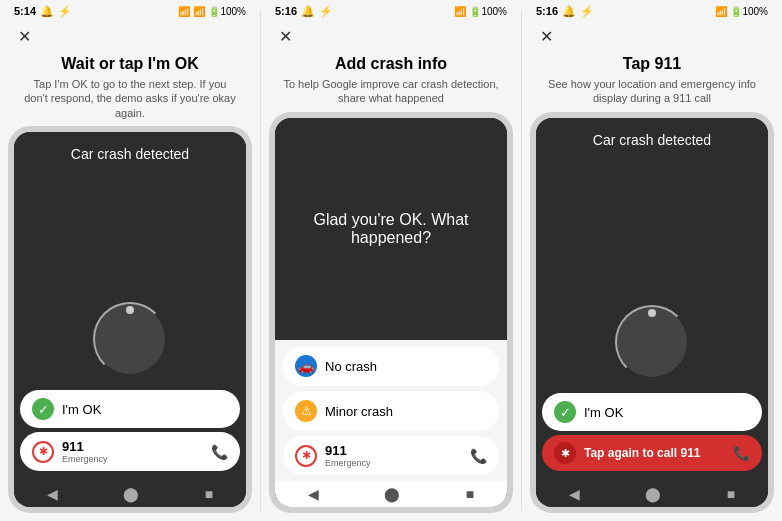 The height and width of the screenshot is (521, 782). Describe the element at coordinates (52, 494) in the screenshot. I see `back-nav-1: ◀` at that location.